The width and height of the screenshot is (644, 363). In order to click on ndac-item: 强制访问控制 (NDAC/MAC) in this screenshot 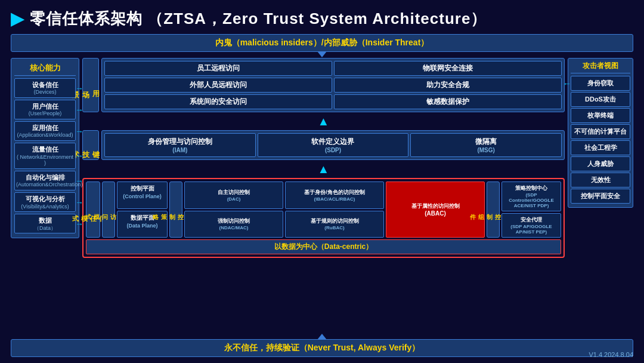, I will do `click(234, 224)`.